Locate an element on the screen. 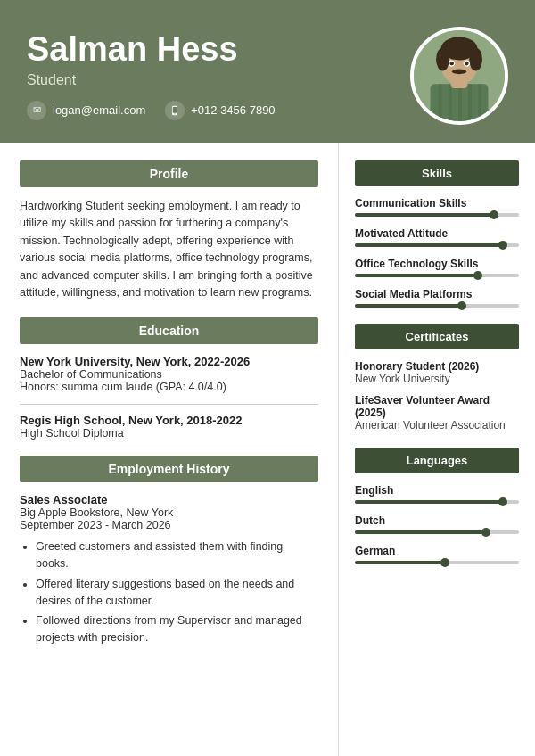 The image size is (535, 756). certificates-section: Certificates Honorary Student (2026) New… is located at coordinates (437, 378).